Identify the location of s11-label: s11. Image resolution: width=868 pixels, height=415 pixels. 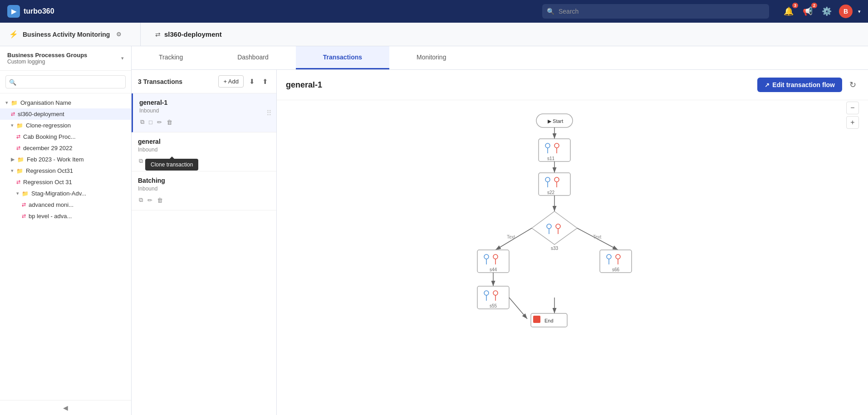
(551, 159).